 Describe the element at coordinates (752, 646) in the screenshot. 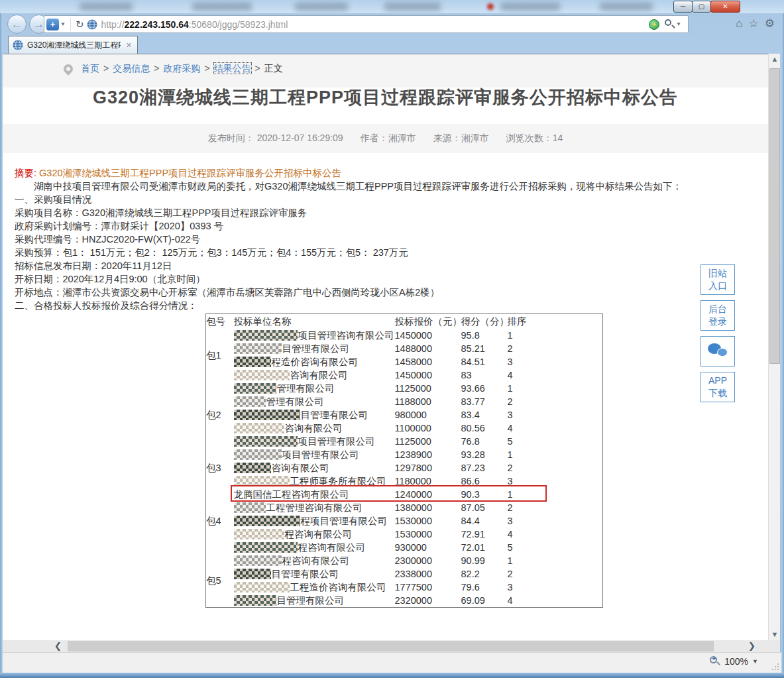

I see `scroll-right-icon: ❯` at that location.